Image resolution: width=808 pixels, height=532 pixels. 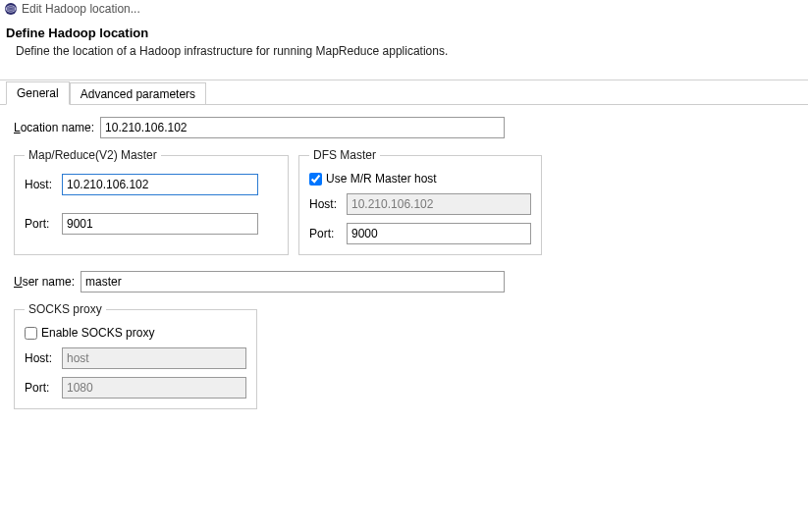 What do you see at coordinates (154, 388) in the screenshot?
I see `socks-port-input` at bounding box center [154, 388].